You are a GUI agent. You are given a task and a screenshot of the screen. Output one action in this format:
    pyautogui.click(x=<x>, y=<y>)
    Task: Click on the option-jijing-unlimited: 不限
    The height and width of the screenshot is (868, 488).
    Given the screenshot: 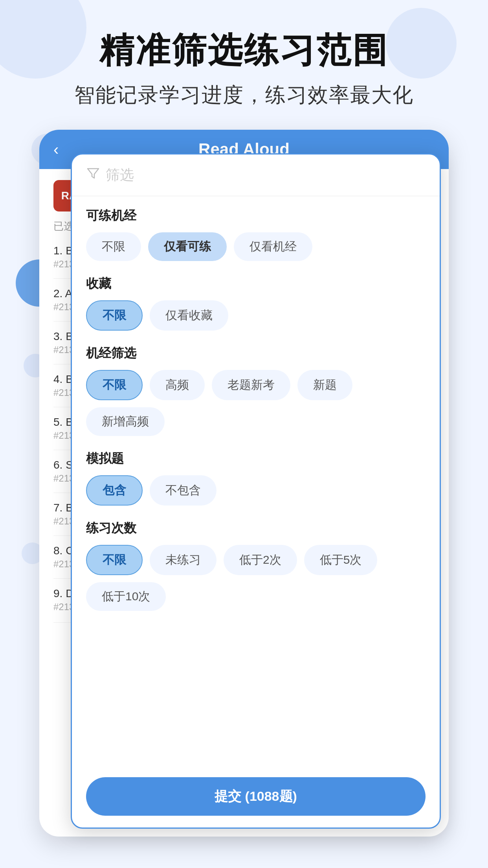 What is the action you would take?
    pyautogui.click(x=114, y=385)
    